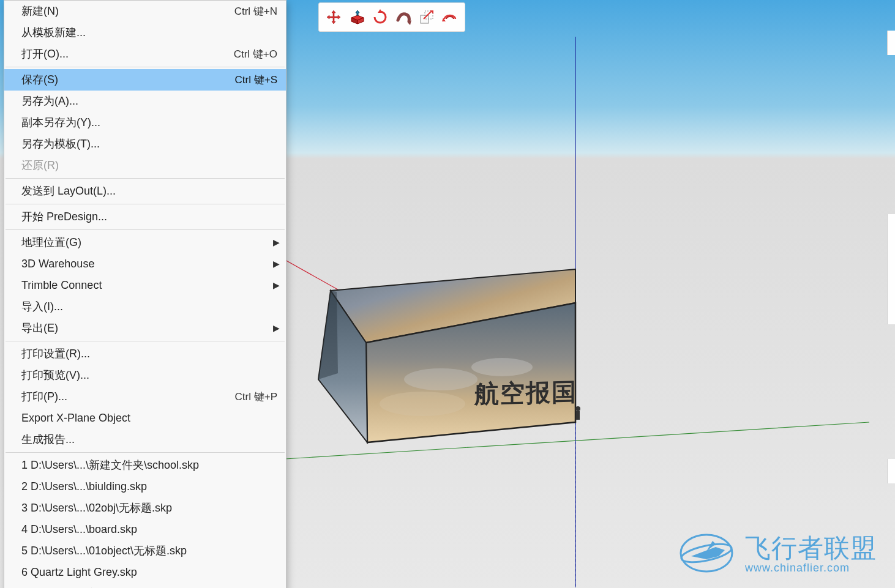  What do you see at coordinates (56, 354) in the screenshot?
I see `menu-item-label: 打印设置(R)...` at bounding box center [56, 354].